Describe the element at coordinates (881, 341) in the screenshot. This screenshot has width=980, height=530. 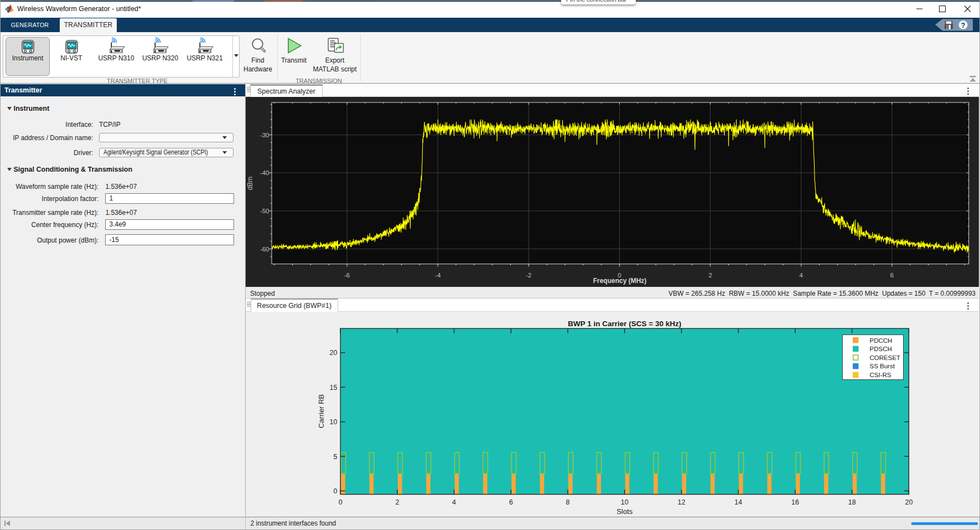
I see `svg-text: PDCCH` at that location.